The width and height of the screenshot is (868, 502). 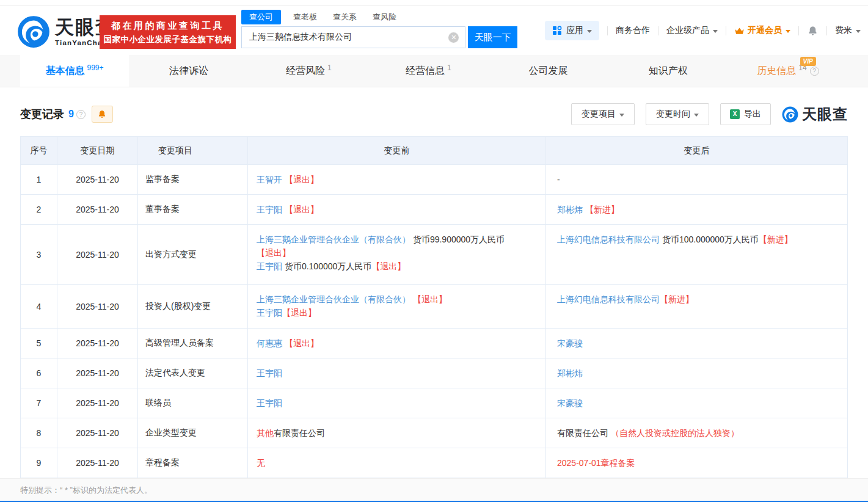 What do you see at coordinates (434, 374) in the screenshot?
I see `table-row: 62025-11-20法定代表人变更王宇阳郑彬炜` at bounding box center [434, 374].